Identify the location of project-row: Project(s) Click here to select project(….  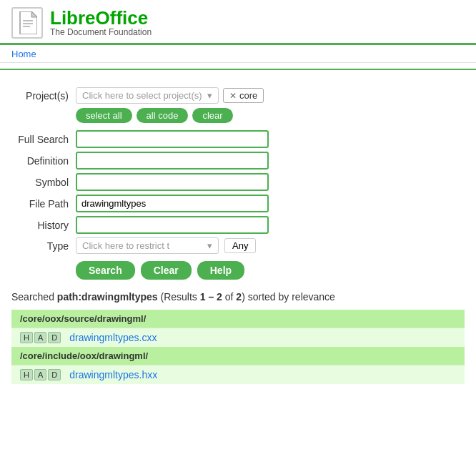
(238, 96).